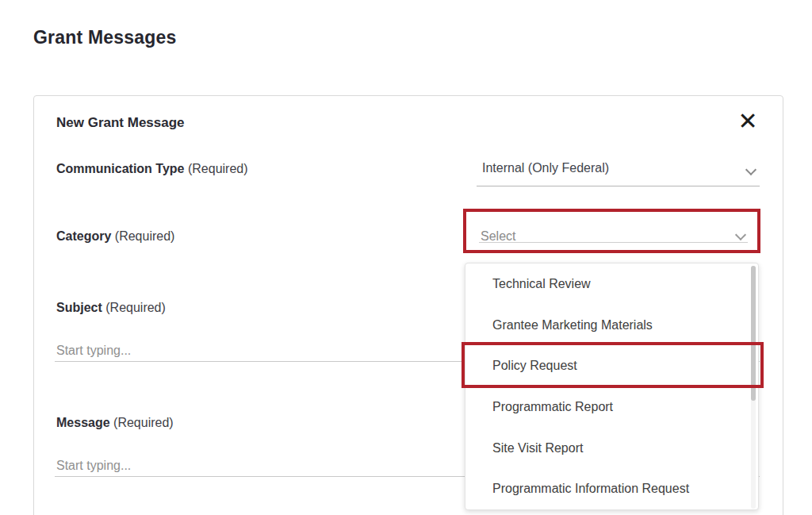 Image resolution: width=812 pixels, height=515 pixels. Describe the element at coordinates (111, 308) in the screenshot. I see `subject-label: Subject (Required)` at that location.